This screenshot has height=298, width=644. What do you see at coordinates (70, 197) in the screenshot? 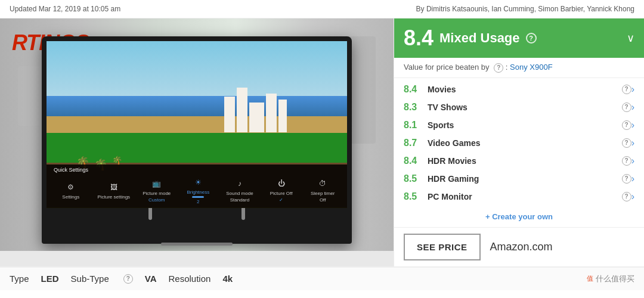
I see `qs-settings-label: Settings` at bounding box center [70, 197].